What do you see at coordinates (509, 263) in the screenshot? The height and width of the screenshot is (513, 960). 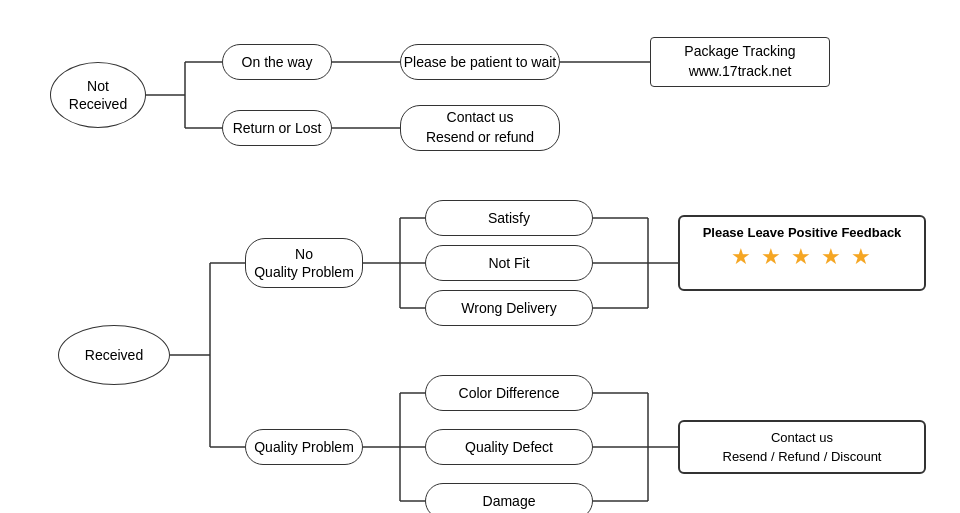 I see `not-fit-node: Not Fit` at bounding box center [509, 263].